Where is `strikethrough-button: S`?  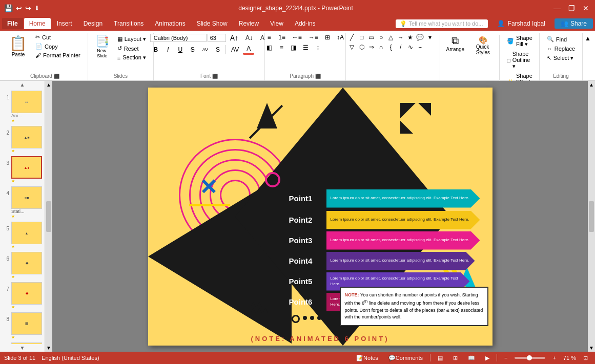 strikethrough-button: S is located at coordinates (193, 50).